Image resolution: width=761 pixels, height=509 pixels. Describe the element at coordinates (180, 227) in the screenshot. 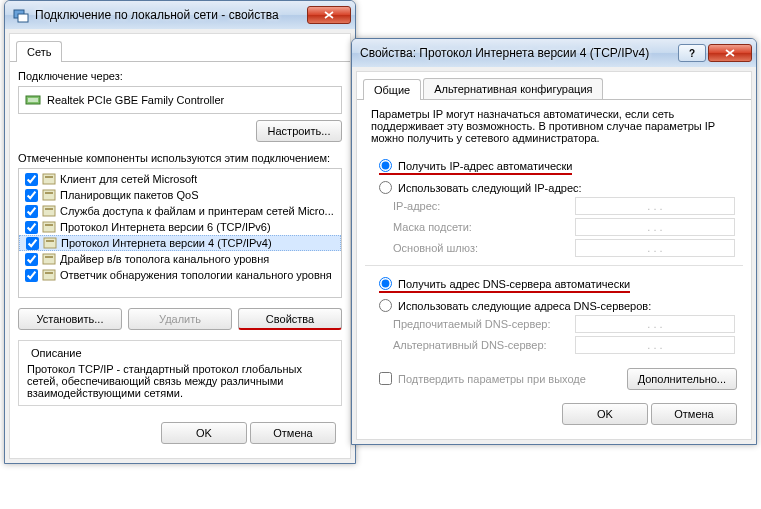

I see `component-item: Протокол Интернета версии 6 (TCP/IPv6)` at that location.